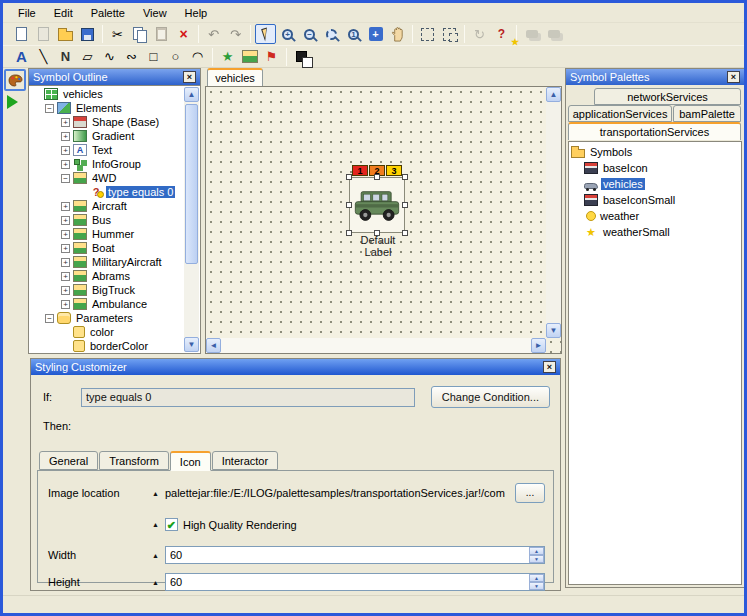 This screenshot has width=747, height=616. I want to click on fill-stroke-swatch-icon, so click(302, 57).